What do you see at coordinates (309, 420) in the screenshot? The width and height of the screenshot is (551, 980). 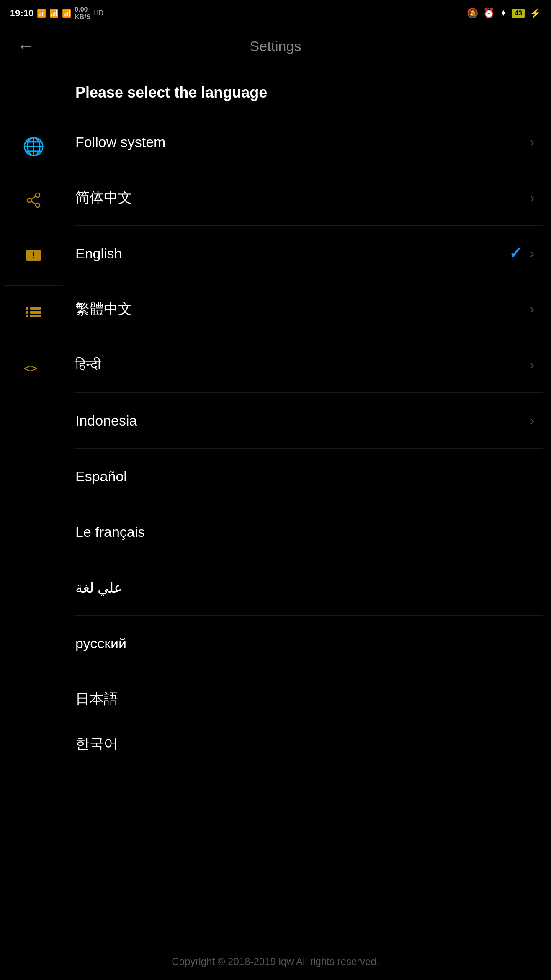 I see `language-item-indonesia: Indonesia ›` at bounding box center [309, 420].